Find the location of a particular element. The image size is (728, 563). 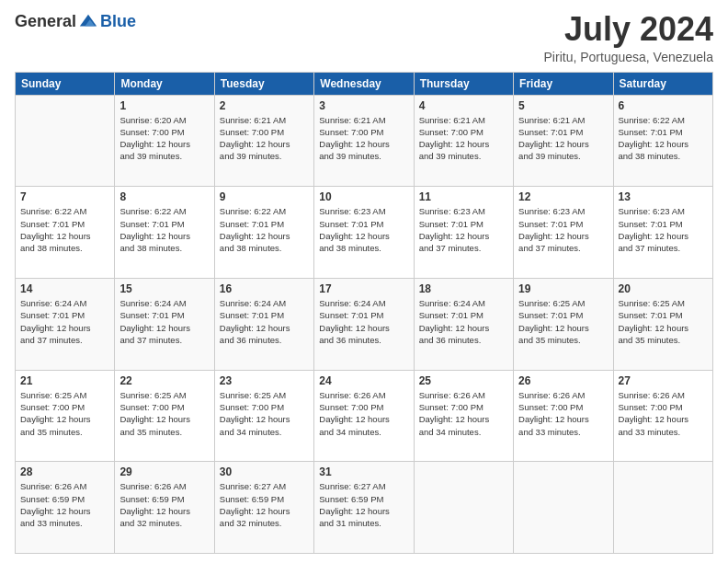

day-number: 25 is located at coordinates (463, 381).